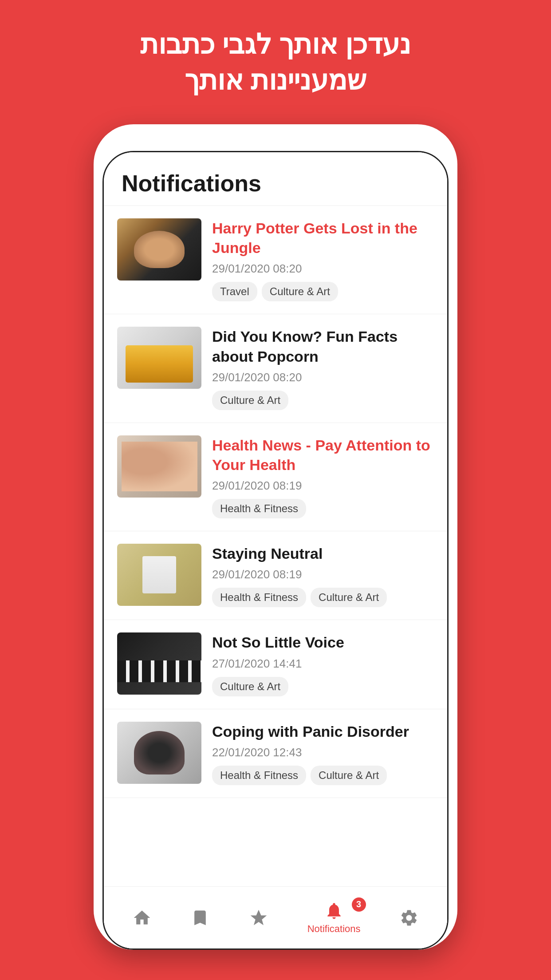  I want to click on news-date-3: 29/01/2020 08:19, so click(323, 574).